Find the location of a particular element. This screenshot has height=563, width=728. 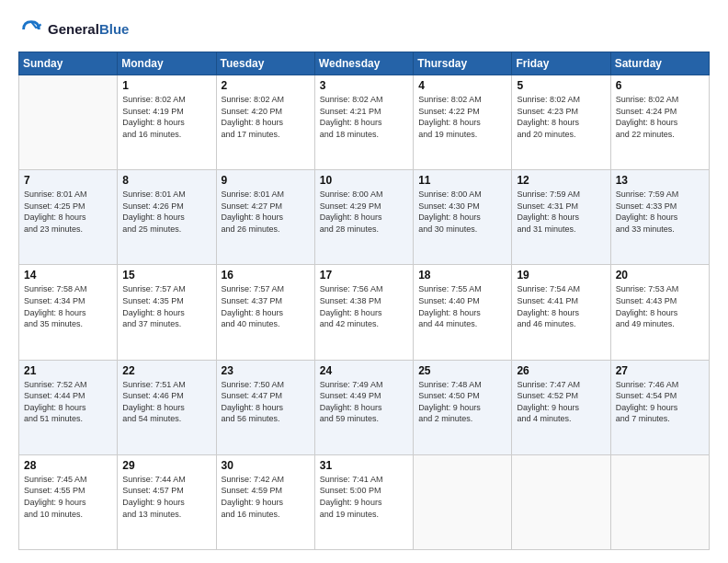

day-number: 20 is located at coordinates (660, 275).